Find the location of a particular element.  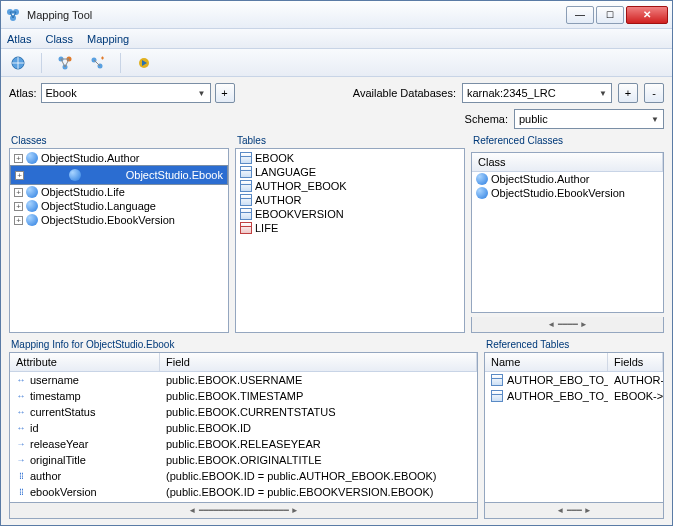

mapping-info-label: Mapping Info for ObjectStudio.Ebook is located at coordinates (244, 344).